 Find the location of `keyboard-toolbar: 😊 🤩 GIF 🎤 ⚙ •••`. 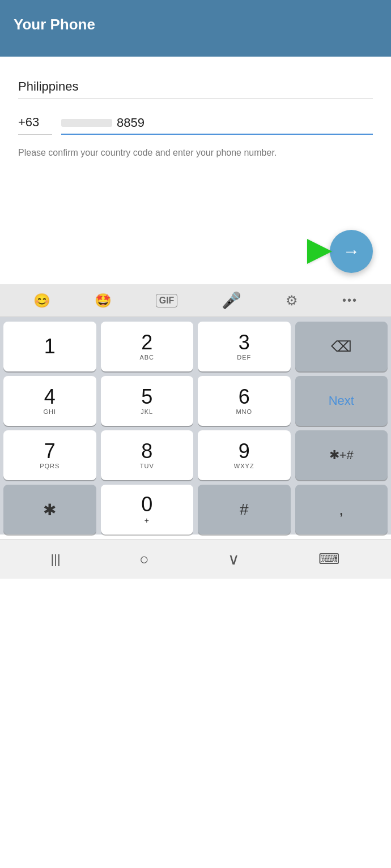

keyboard-toolbar: 😊 🤩 GIF 🎤 ⚙ ••• is located at coordinates (196, 301).